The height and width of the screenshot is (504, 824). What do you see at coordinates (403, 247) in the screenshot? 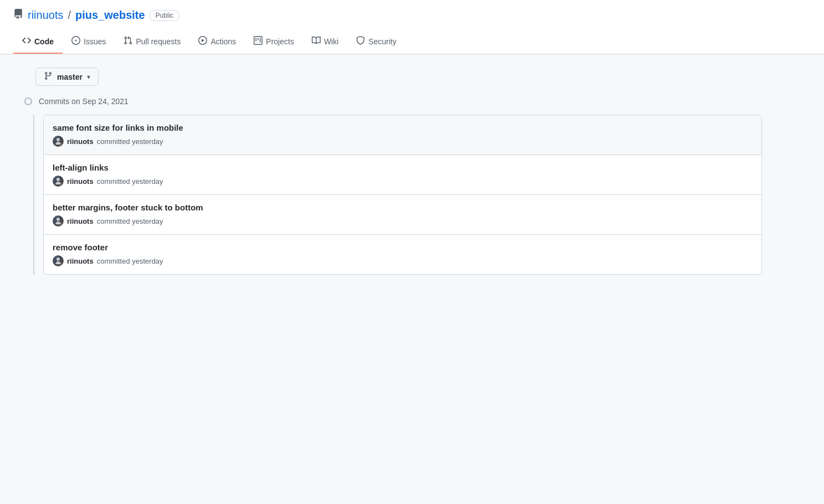
I see `commit-message-link: remove footer` at bounding box center [403, 247].